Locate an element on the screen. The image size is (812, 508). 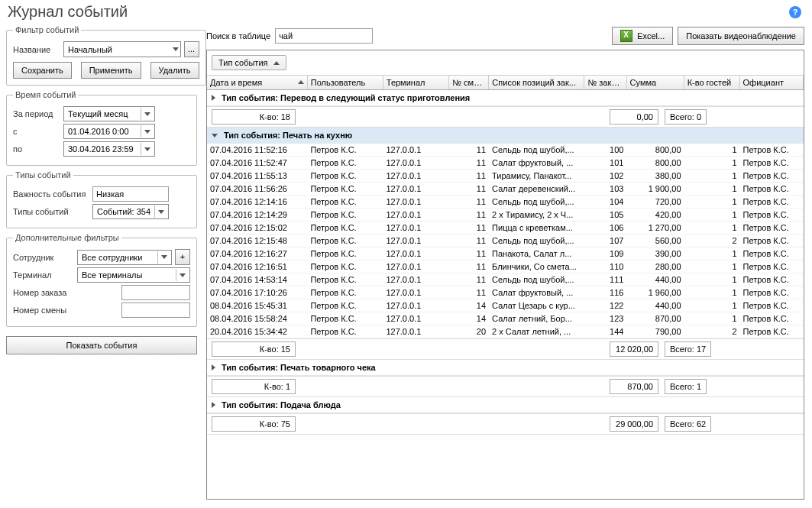
cell-order: 106 is located at coordinates (605, 228).